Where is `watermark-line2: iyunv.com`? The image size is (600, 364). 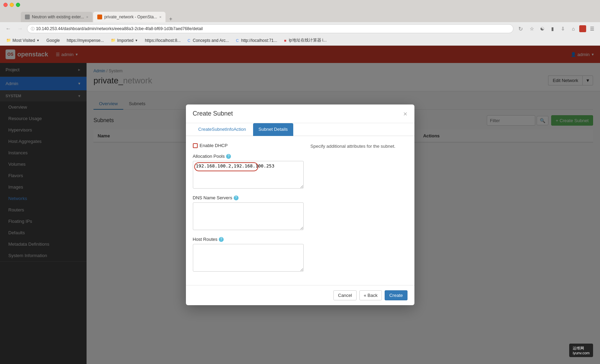 watermark-line2: iyunv.com is located at coordinates (581, 353).